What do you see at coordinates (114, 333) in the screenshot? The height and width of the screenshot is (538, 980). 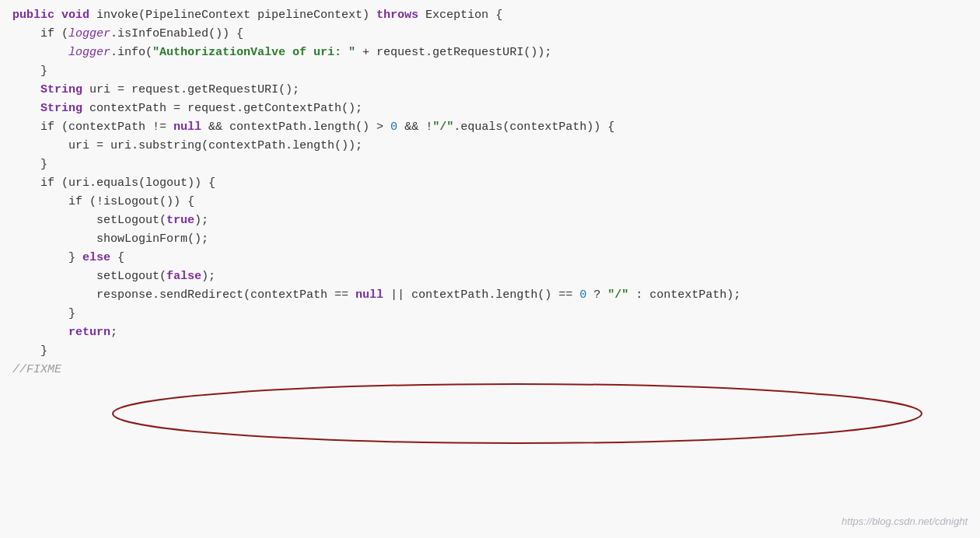 I see `code-token: ;` at bounding box center [114, 333].